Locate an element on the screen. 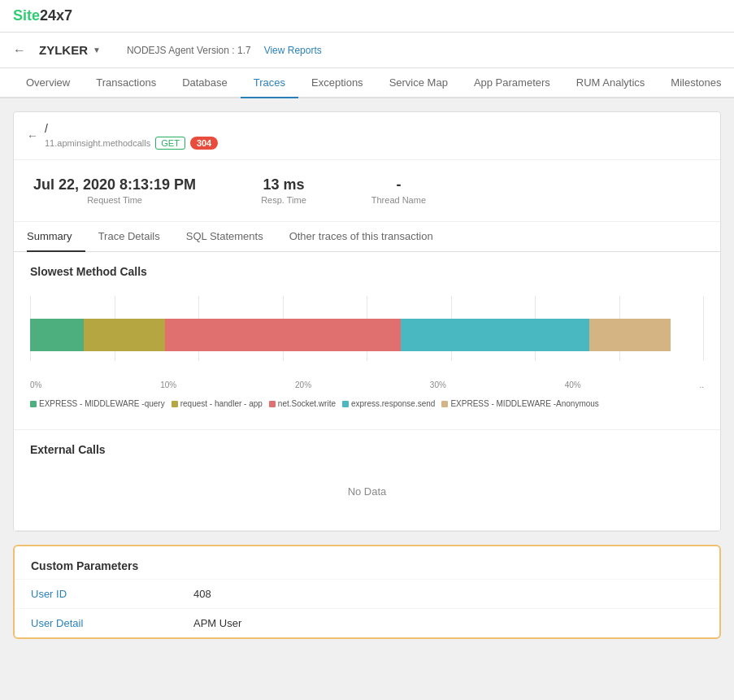 This screenshot has width=734, height=700. breadcrumb-sub: 11.apminsight.methodcalls is located at coordinates (98, 143).